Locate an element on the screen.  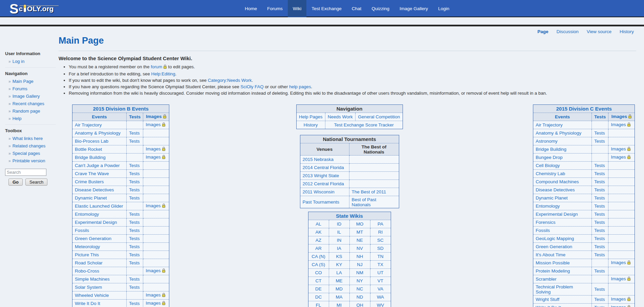
state-link-ut: UT is located at coordinates (381, 273).